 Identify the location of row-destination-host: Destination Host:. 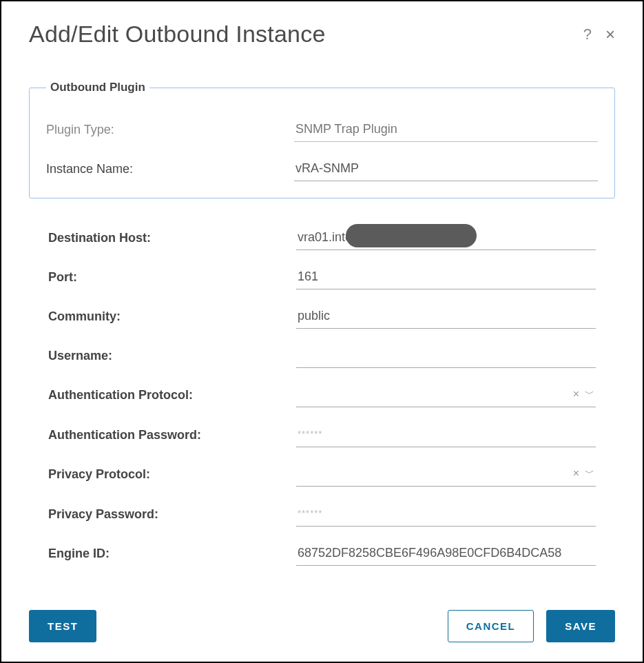
(322, 237).